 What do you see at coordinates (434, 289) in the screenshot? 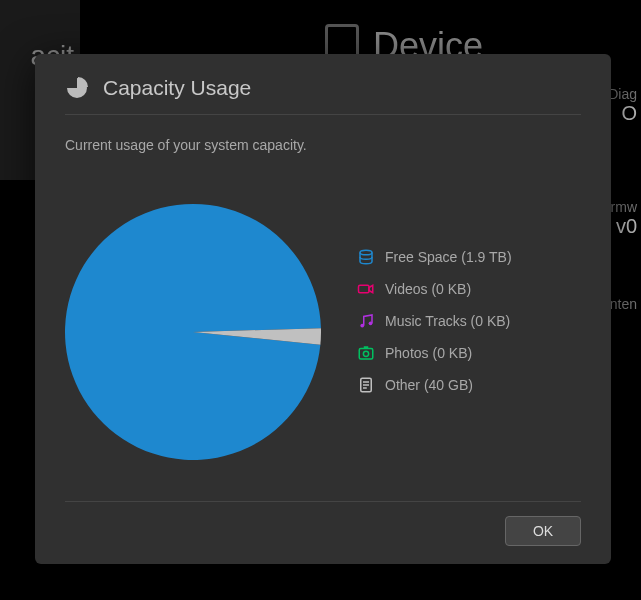
I see `legend-row: Videos (0 KB)` at bounding box center [434, 289].